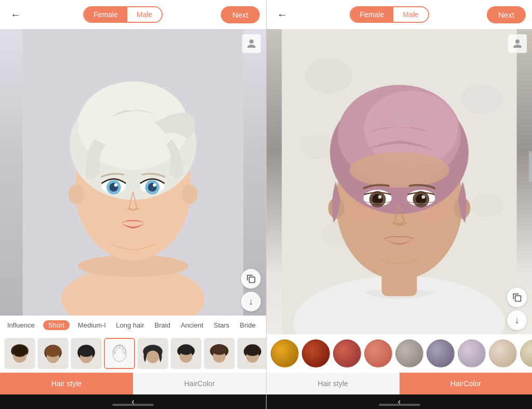 This screenshot has height=409, width=532. What do you see at coordinates (200, 384) in the screenshot?
I see `left-haircolor-tab: HairColor` at bounding box center [200, 384].